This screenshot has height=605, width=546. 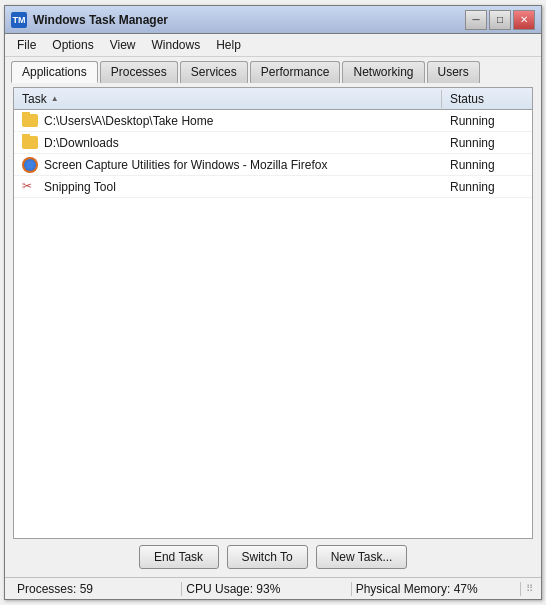 I want to click on table-row: Snipping Tool Running, so click(x=273, y=187).